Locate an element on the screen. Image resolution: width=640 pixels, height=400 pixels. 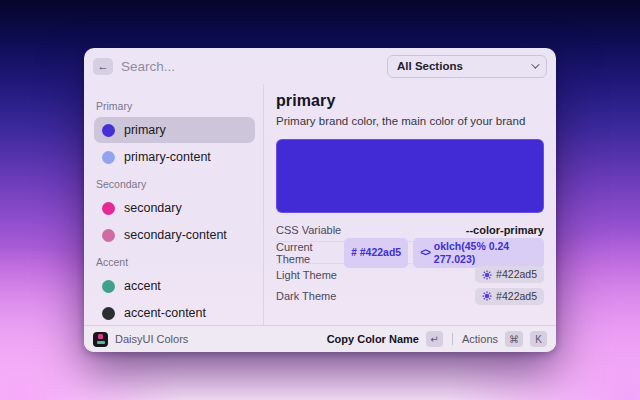
app-name: DaisyUI Colors is located at coordinates (152, 339).